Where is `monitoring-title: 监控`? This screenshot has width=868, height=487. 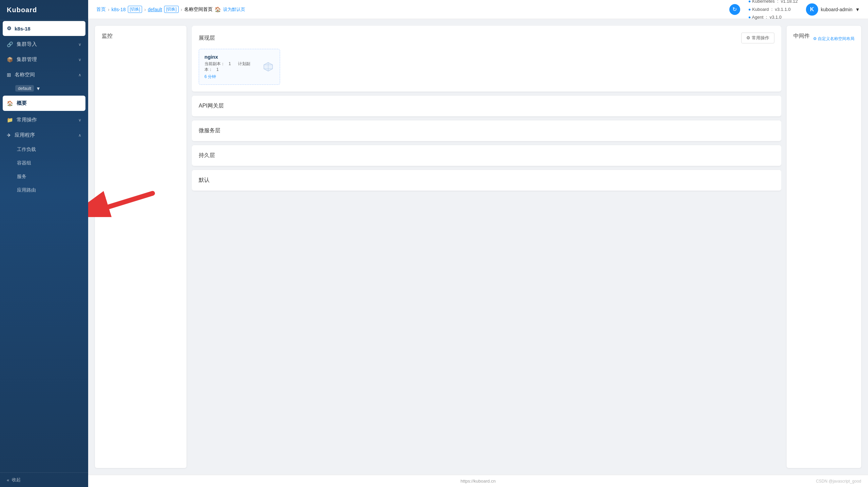 monitoring-title: 监控 is located at coordinates (141, 36).